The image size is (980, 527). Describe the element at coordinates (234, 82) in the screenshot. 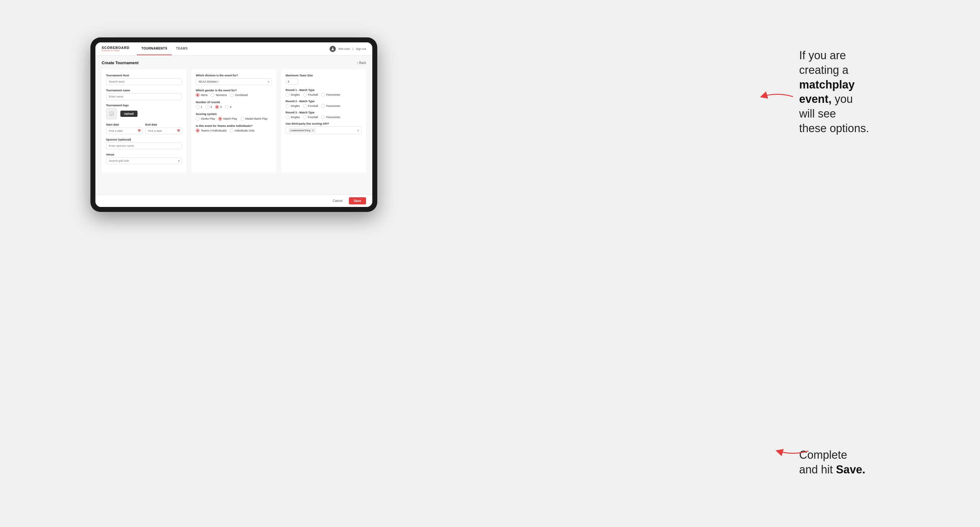

I see `division-select: NCAA Division I NCAA Division II NCAA Di…` at that location.